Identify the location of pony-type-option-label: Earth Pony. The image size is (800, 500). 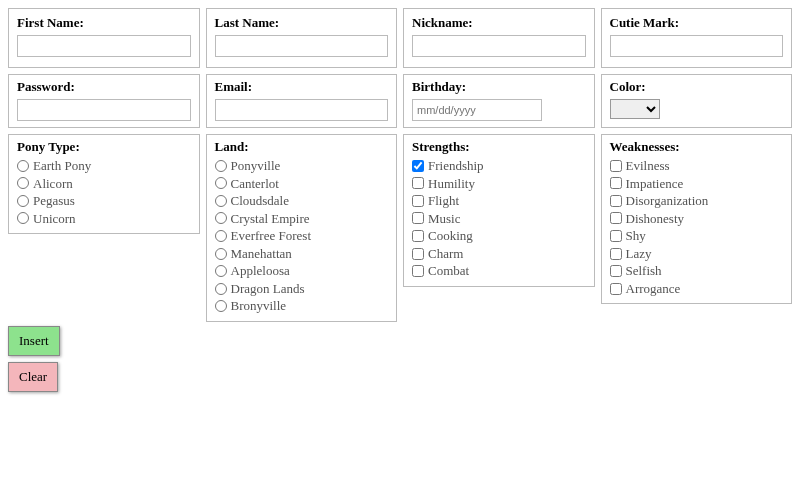
(62, 166).